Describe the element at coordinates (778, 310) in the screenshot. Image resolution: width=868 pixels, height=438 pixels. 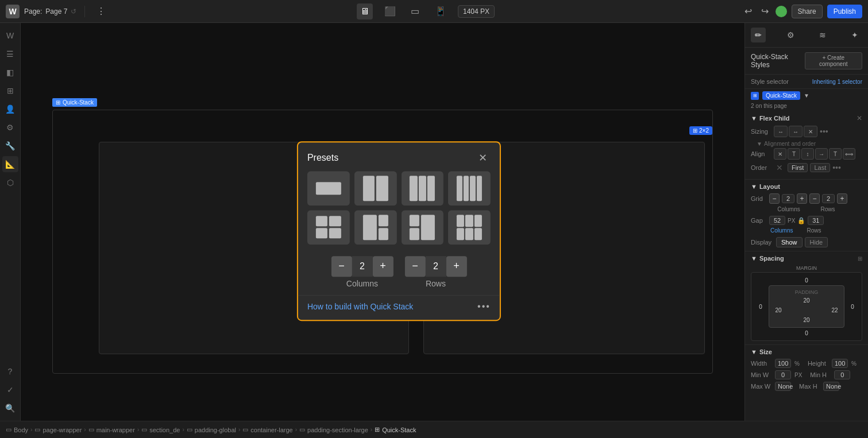
I see `padding-left-value: 20` at that location.